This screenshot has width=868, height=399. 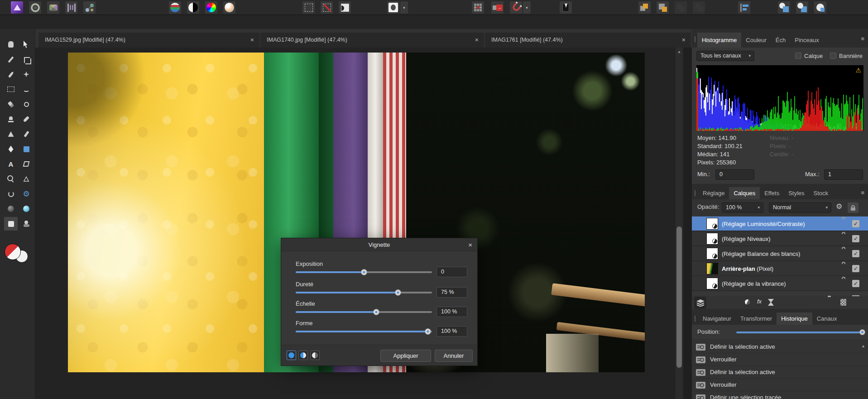 What do you see at coordinates (735, 175) in the screenshot?
I see `min-input: 0` at bounding box center [735, 175].